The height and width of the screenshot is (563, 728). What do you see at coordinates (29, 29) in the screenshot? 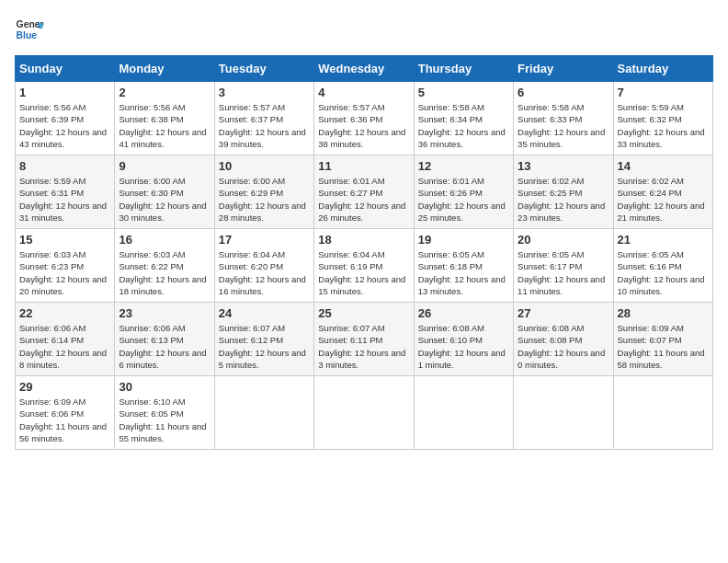
I see `logo: General Blue` at bounding box center [29, 29].